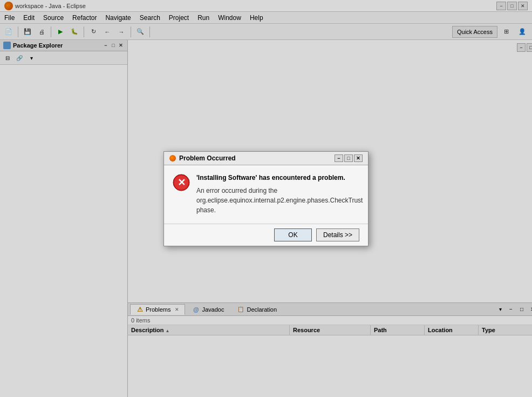 The height and width of the screenshot is (397, 532). I want to click on dialog-close-btn: ✕, so click(358, 158).